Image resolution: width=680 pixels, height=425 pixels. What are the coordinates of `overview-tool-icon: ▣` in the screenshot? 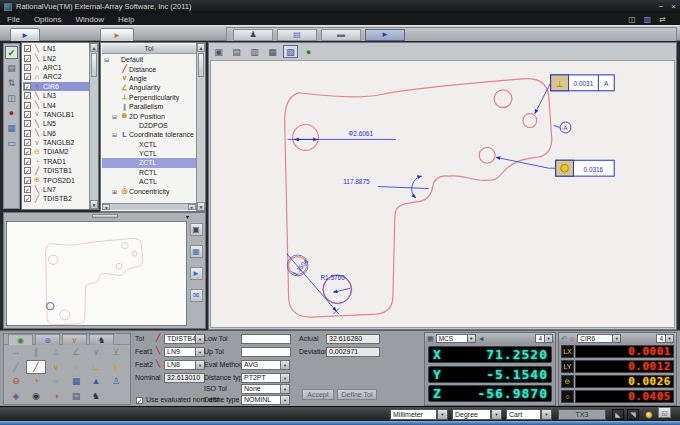 It's located at (196, 230).